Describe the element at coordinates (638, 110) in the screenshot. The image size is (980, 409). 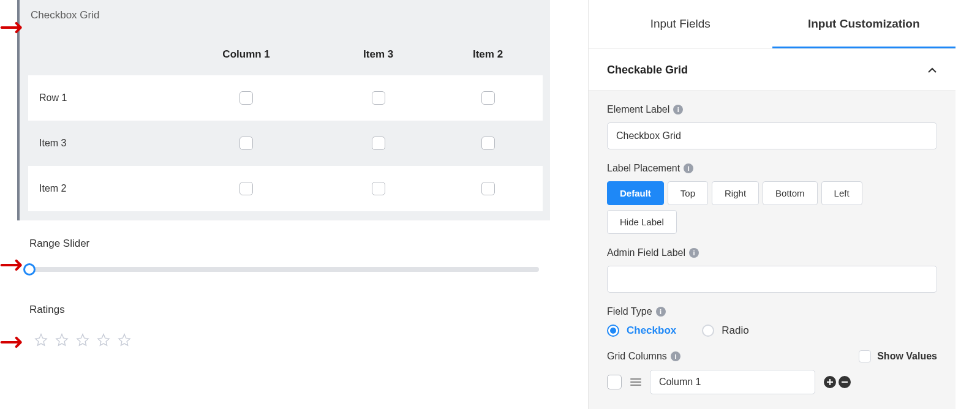
I see `field-label-text: Element Label` at that location.